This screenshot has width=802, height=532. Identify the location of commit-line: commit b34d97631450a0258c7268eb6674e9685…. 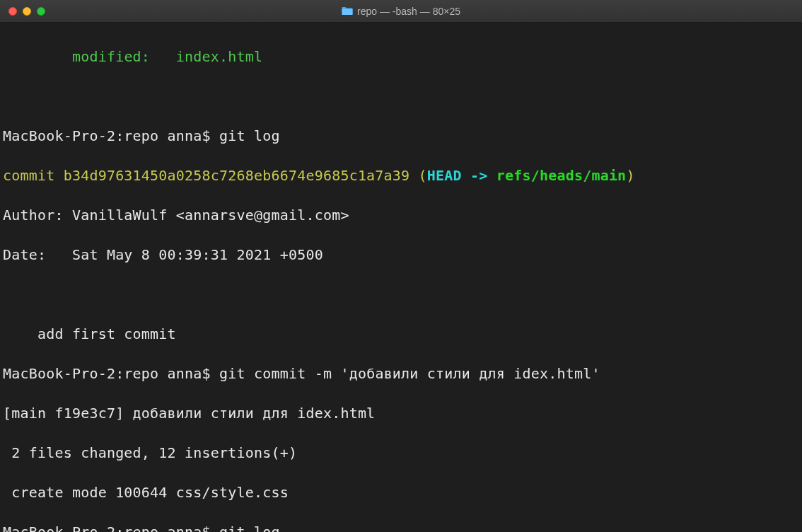
(401, 175).